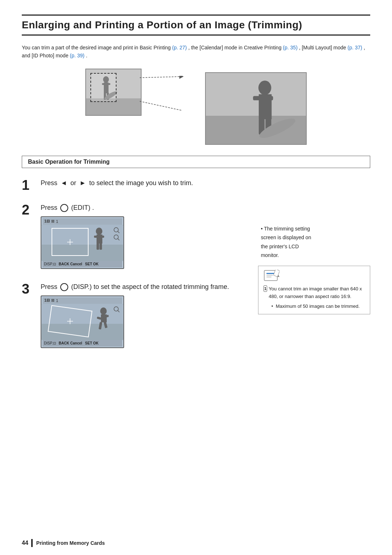 The image size is (392, 555). Describe the element at coordinates (50, 287) in the screenshot. I see `step-3-press: Press` at that location.